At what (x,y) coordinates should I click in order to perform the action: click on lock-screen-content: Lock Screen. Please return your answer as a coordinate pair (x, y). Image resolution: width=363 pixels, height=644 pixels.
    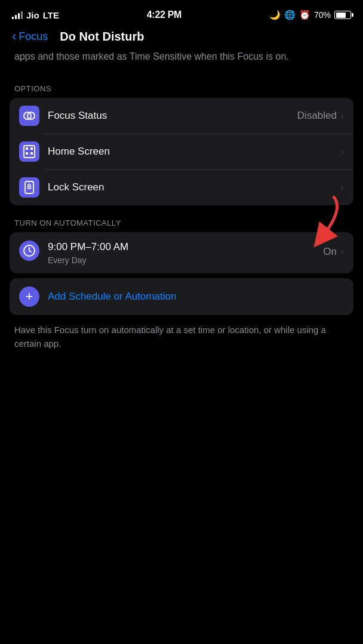
    Looking at the image, I should click on (194, 187).